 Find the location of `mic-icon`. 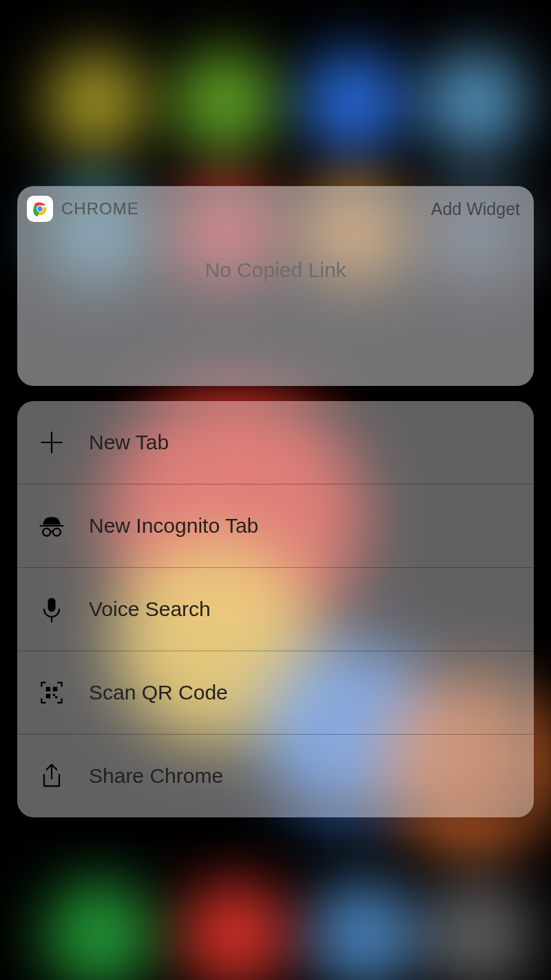

mic-icon is located at coordinates (52, 609).